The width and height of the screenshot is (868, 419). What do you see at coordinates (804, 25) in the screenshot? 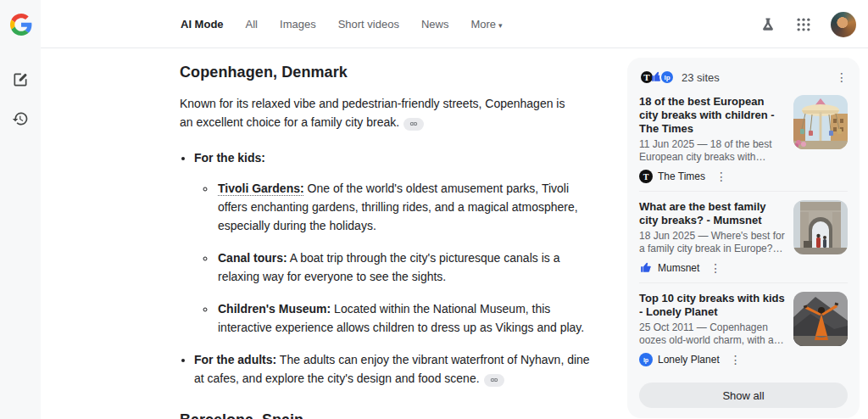
I see `apps-grid-icon` at bounding box center [804, 25].